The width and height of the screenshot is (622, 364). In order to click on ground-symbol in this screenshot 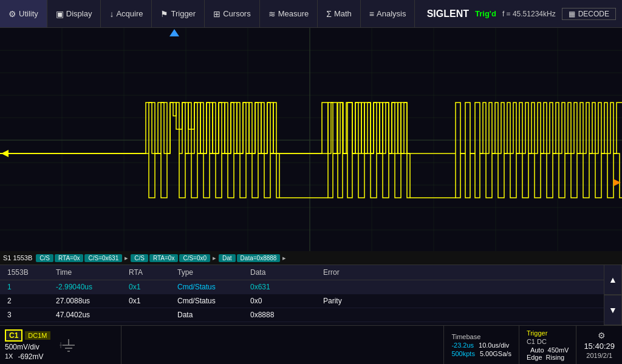, I will do `click(69, 345)`.